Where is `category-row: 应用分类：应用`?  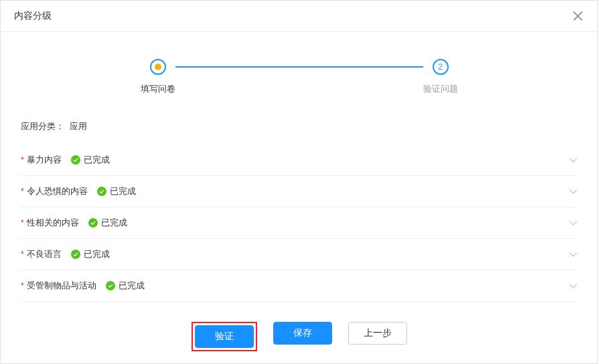
category-row: 应用分类：应用 is located at coordinates (299, 130).